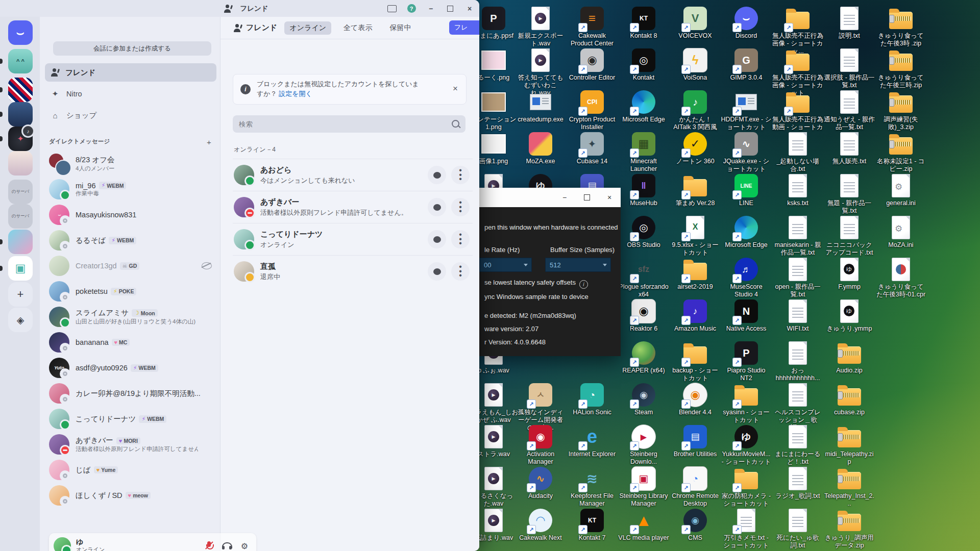  Describe the element at coordinates (592, 110) in the screenshot. I see `desktop-icon: CPI↗Crypton Product Installer` at that location.